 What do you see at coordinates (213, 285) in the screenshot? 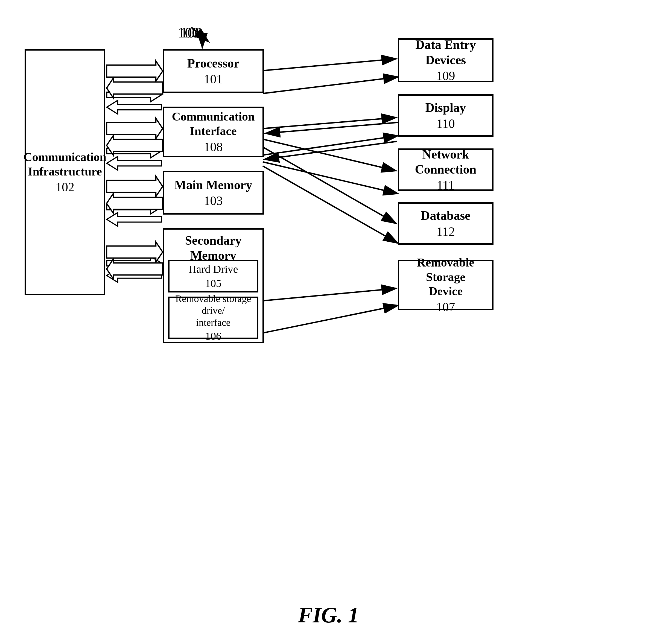
I see `secondary-memory-box: Secondary Memory 104 Hard Drive 105 Remo…` at bounding box center [213, 285].